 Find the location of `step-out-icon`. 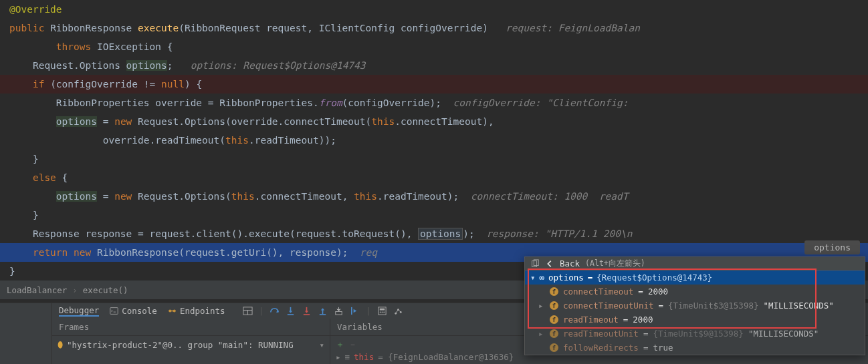

step-out-icon is located at coordinates (322, 311).